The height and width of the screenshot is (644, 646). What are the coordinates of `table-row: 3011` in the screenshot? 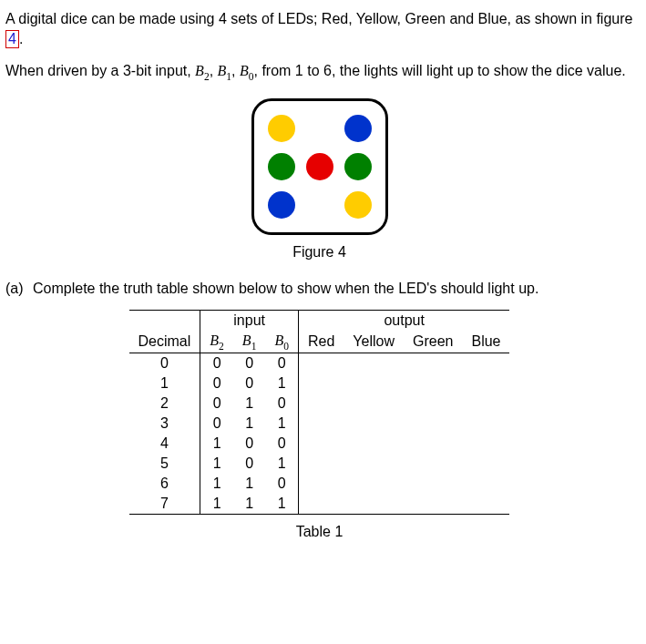 It's located at (320, 424).